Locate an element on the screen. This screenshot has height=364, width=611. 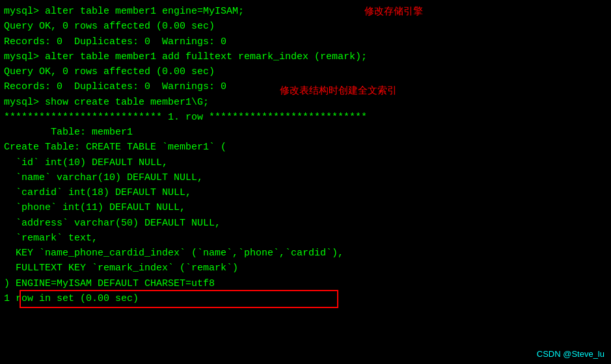
terminal-line-21: 1 row in set (0.00 sec) is located at coordinates (306, 299).